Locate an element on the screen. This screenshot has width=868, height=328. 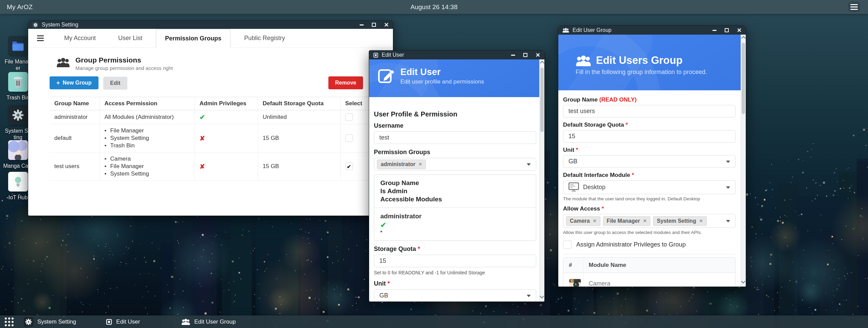
camera-module-icon is located at coordinates (575, 282).